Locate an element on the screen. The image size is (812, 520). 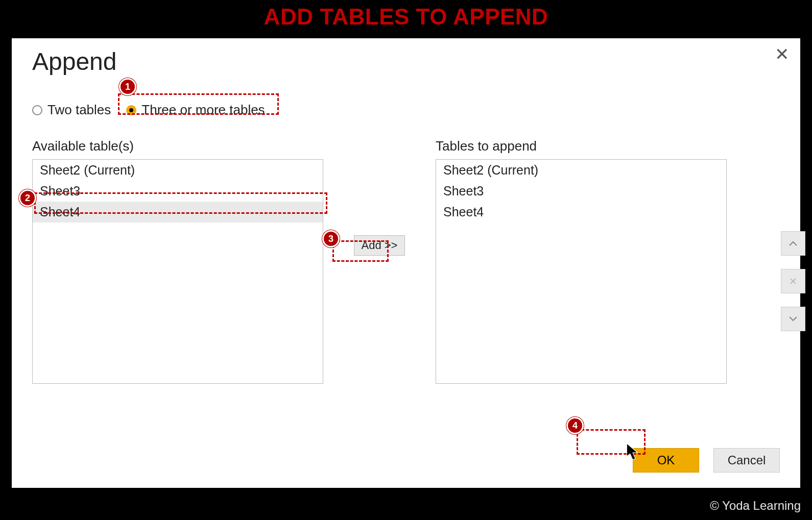
chevron-down-icon is located at coordinates (793, 319).